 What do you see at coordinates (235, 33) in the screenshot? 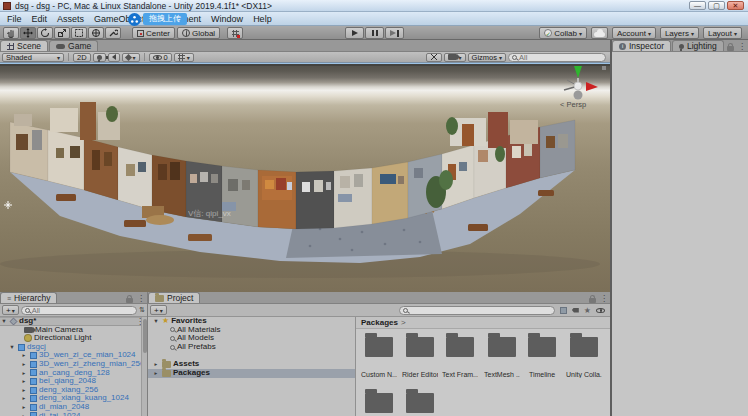
I see `grid-snapping-button` at bounding box center [235, 33].